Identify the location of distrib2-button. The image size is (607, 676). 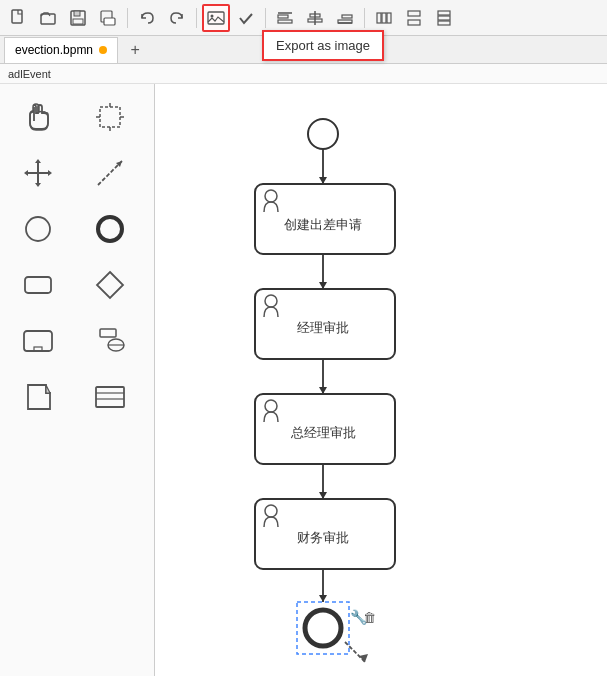
(414, 18).